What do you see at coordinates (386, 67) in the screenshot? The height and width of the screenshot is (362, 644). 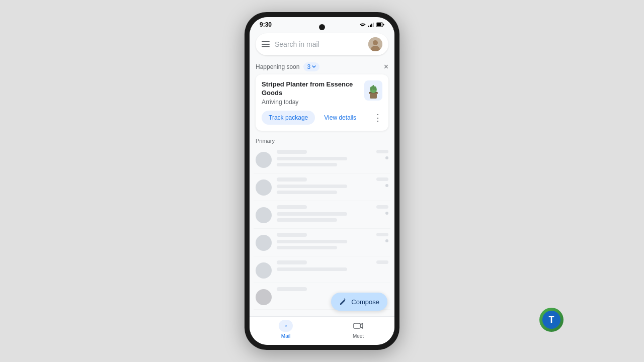 I see `close-button: ×` at bounding box center [386, 67].